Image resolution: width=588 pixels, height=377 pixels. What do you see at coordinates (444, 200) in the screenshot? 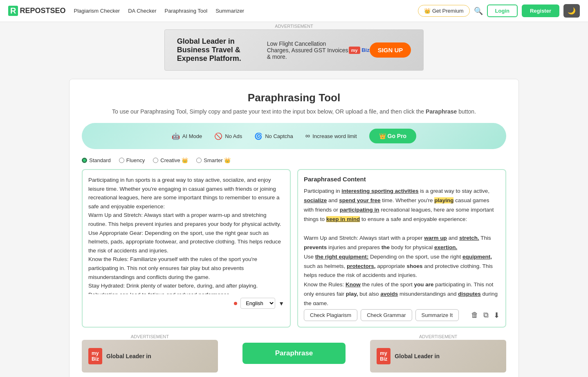
I see `ph-word: playing` at bounding box center [444, 200].